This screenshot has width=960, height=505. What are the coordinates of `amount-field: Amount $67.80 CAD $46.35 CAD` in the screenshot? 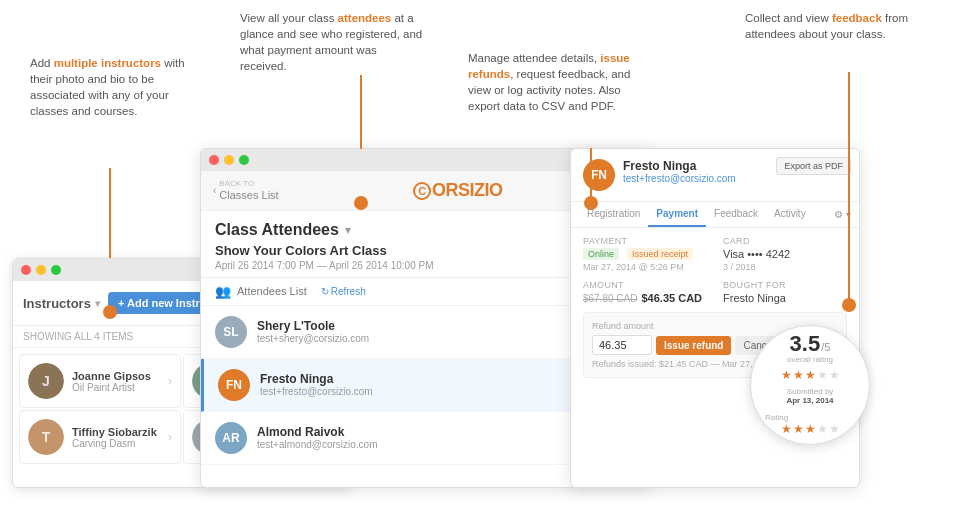 It's located at (645, 292).